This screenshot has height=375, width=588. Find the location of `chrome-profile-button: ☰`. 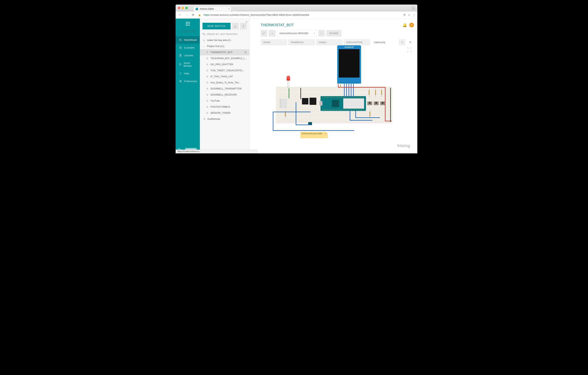

chrome-profile-button: ☰ is located at coordinates (413, 8).